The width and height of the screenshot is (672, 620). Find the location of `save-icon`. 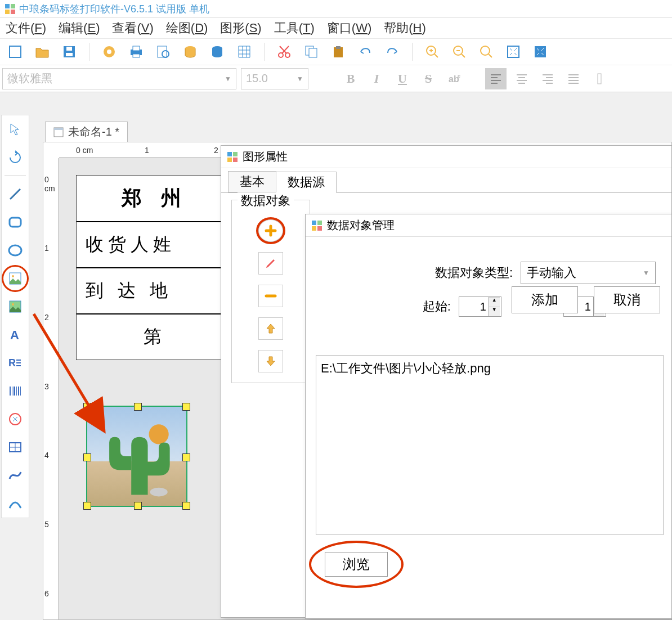

save-icon is located at coordinates (69, 52).